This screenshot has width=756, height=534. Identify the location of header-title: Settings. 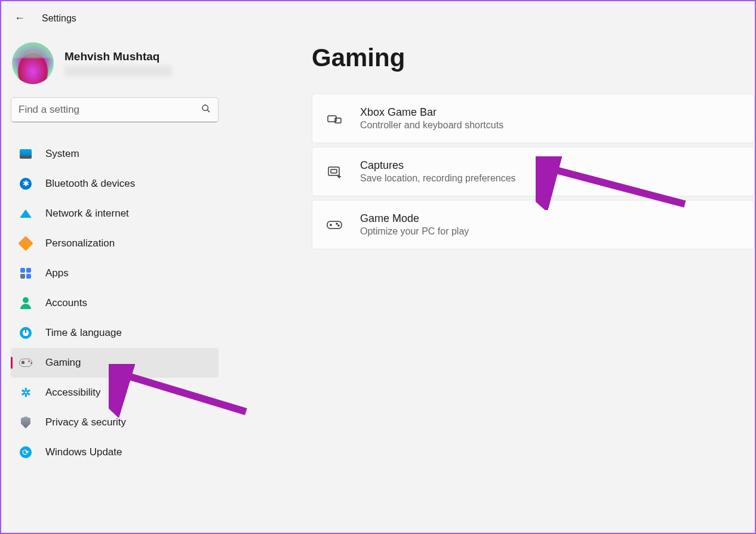
(59, 18).